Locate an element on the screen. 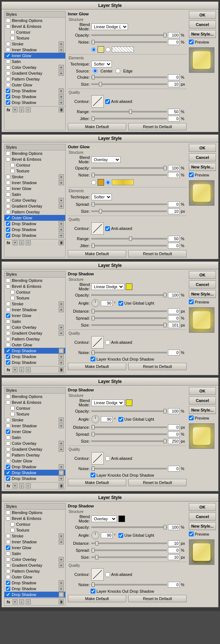 The height and width of the screenshot is (644, 220). ok-btn-4: OK is located at coordinates (202, 391).